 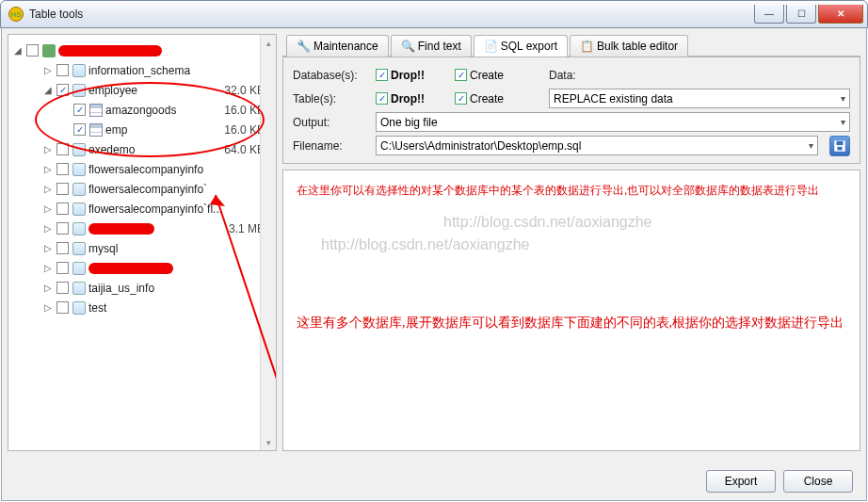 What do you see at coordinates (613, 122) in the screenshot?
I see `output-mode-combo: One big file` at bounding box center [613, 122].